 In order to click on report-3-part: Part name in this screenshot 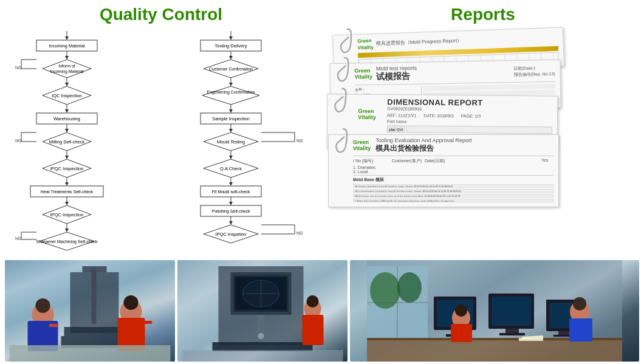, I will do `click(470, 122)`.